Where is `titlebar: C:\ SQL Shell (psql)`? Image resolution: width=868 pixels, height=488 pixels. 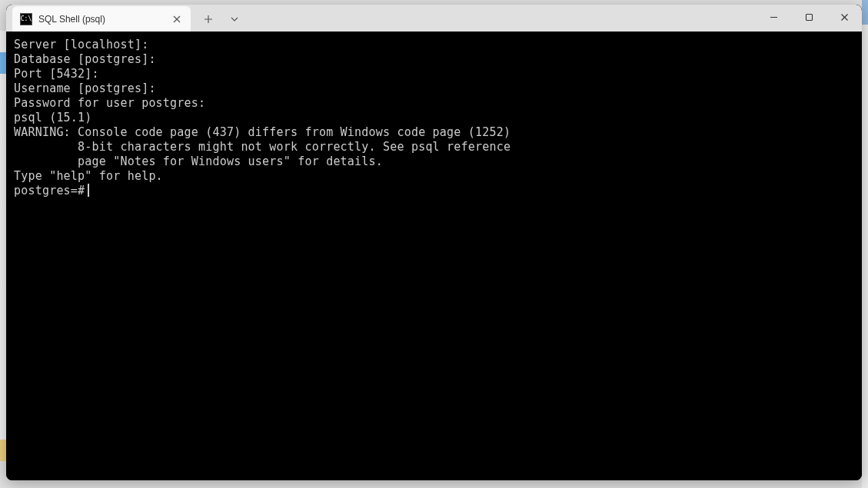
titlebar: C:\ SQL Shell (psql) is located at coordinates (434, 18).